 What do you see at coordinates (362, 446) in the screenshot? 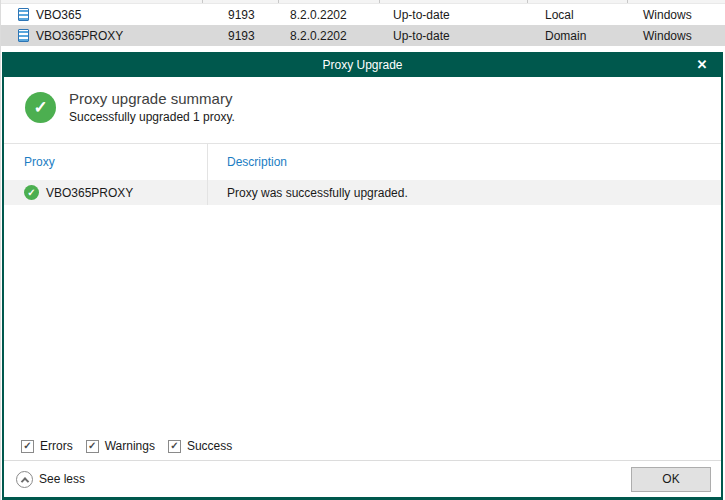
I see `filter-bar: ✓ Errors ✓ Warnings ✓ Success` at bounding box center [362, 446].